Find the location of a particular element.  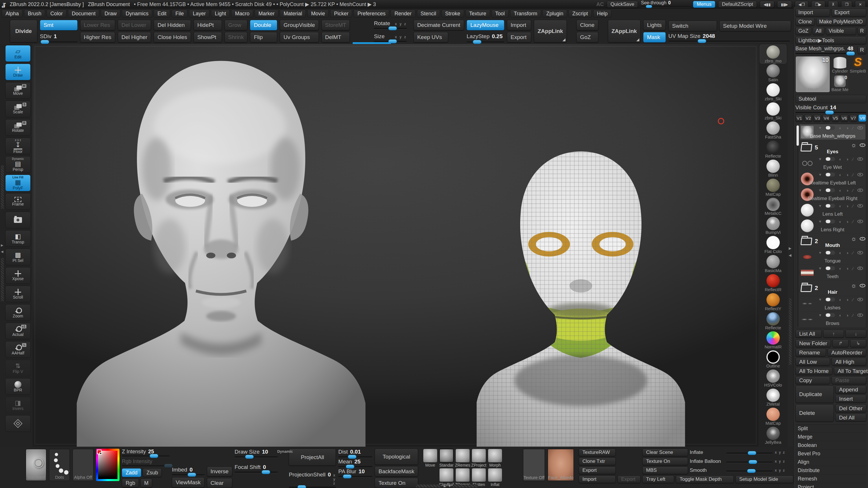

tray-tool-button: ◨ Invers is located at coordinates (18, 405).